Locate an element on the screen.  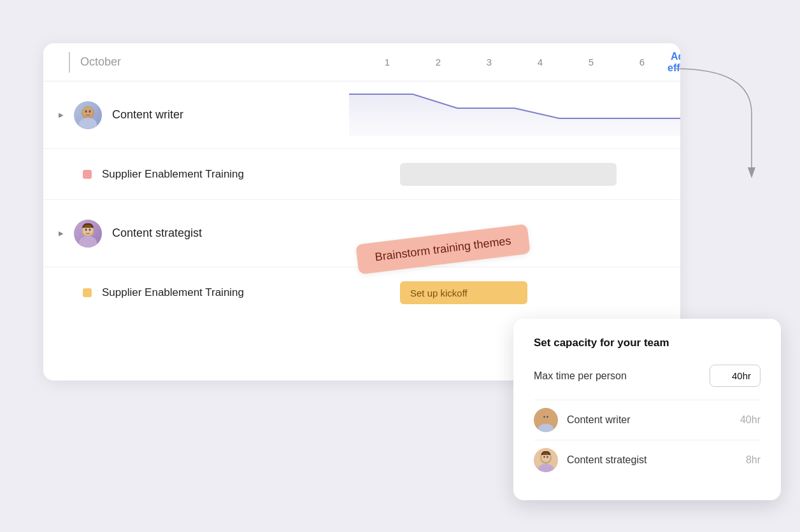
avatar-content-strategist is located at coordinates (88, 234).